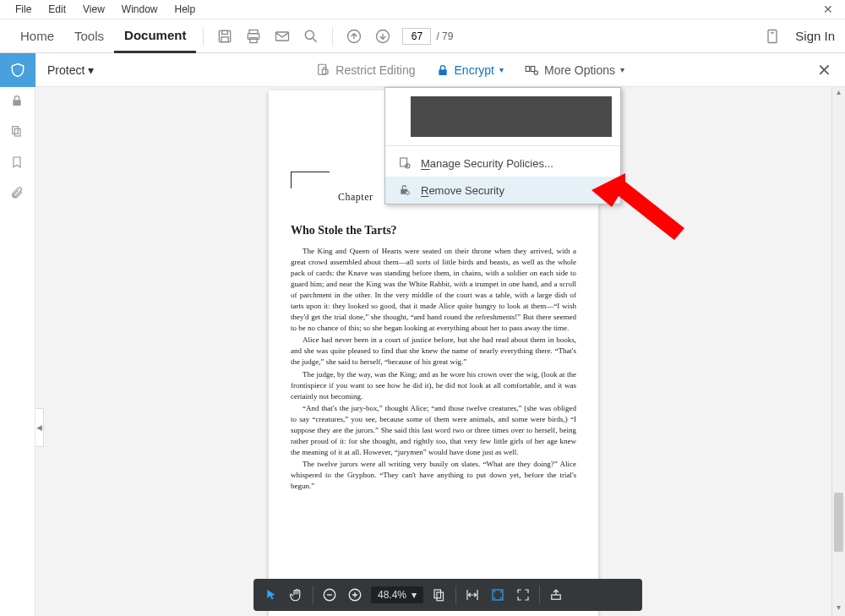  Describe the element at coordinates (383, 36) in the screenshot. I see `page-down-icon` at that location.